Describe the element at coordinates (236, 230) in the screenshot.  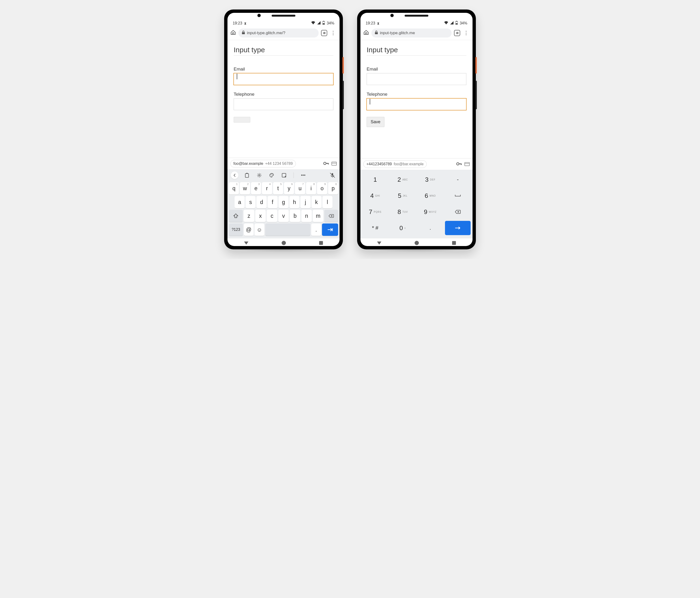
I see `symbols-key: ?123` at that location.